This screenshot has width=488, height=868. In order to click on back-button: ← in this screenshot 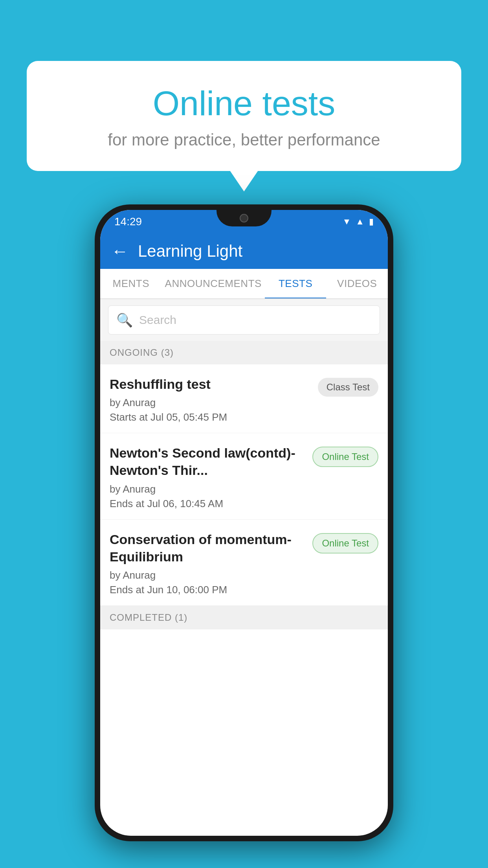, I will do `click(120, 251)`.